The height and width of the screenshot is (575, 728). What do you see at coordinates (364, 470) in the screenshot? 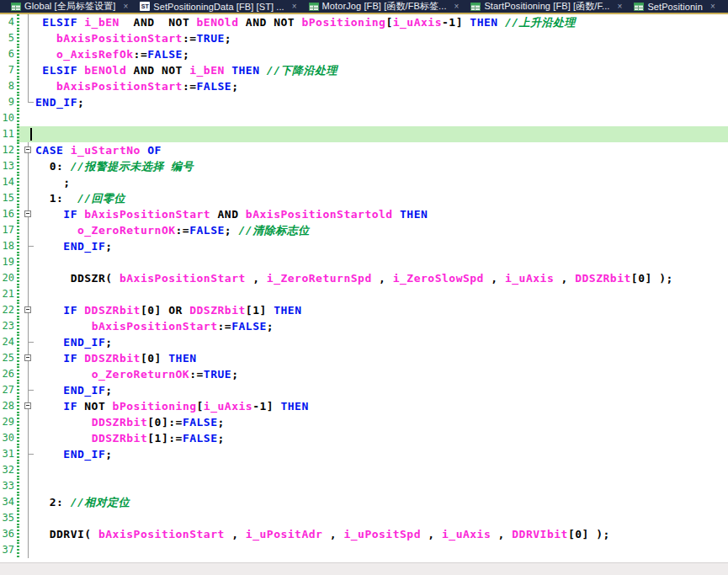
I see `code-line: 32` at bounding box center [364, 470].